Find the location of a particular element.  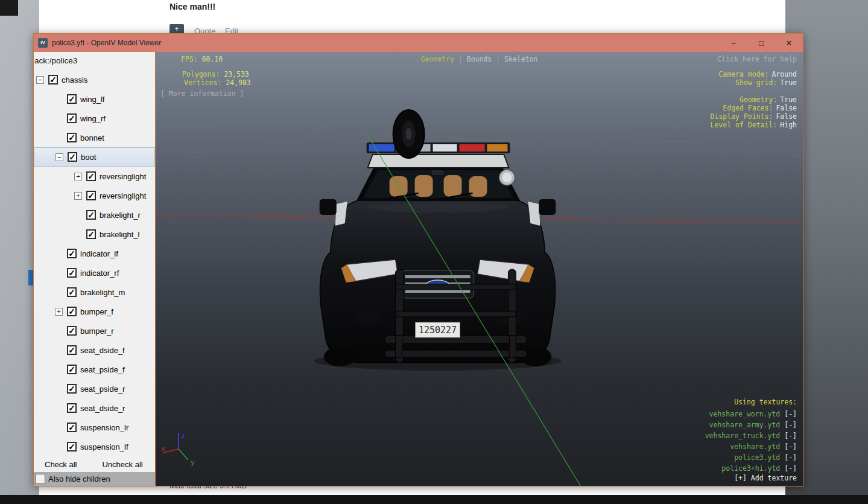

tree-item-label: suspension_lf is located at coordinates (104, 447).